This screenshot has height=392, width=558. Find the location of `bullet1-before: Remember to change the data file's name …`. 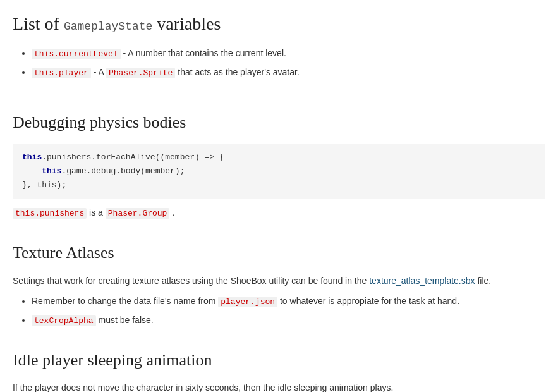

bullet1-before: Remember to change the data file's name … is located at coordinates (125, 301).